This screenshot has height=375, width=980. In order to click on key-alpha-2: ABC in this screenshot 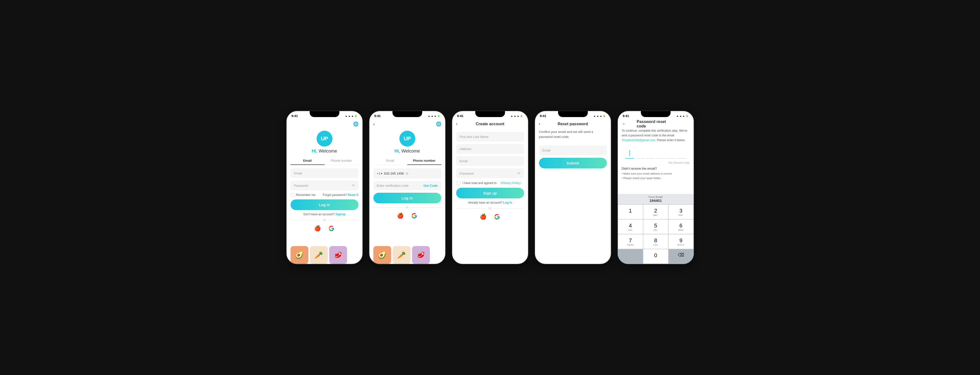, I will do `click(655, 215)`.